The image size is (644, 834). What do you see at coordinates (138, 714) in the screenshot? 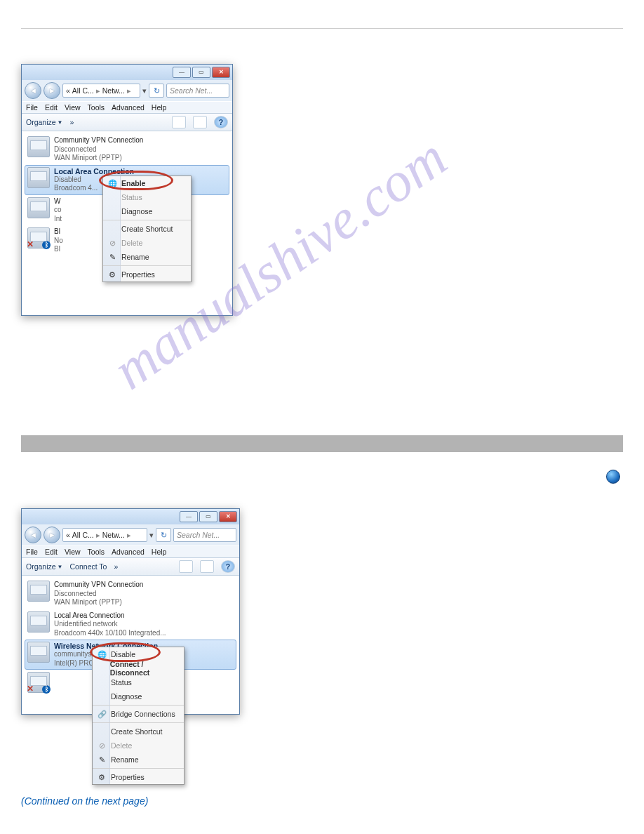
I see `ctx-bridge: 🔗Bridge Connections` at bounding box center [138, 714].